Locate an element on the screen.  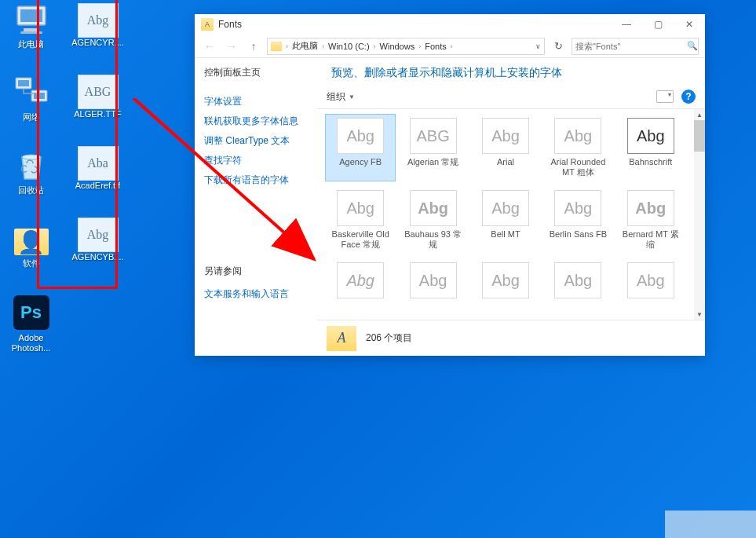
see-also-heading: 另请参阅 is located at coordinates (256, 272).